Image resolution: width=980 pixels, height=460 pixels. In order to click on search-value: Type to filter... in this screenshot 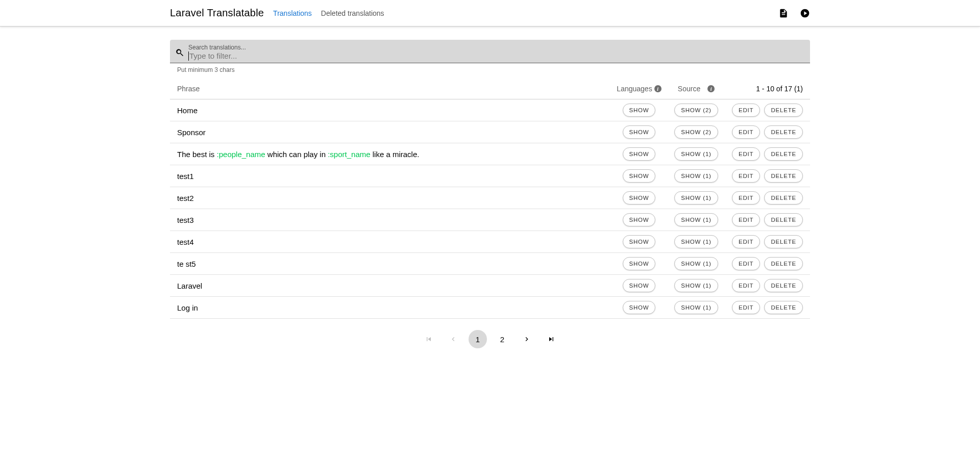, I will do `click(497, 56)`.